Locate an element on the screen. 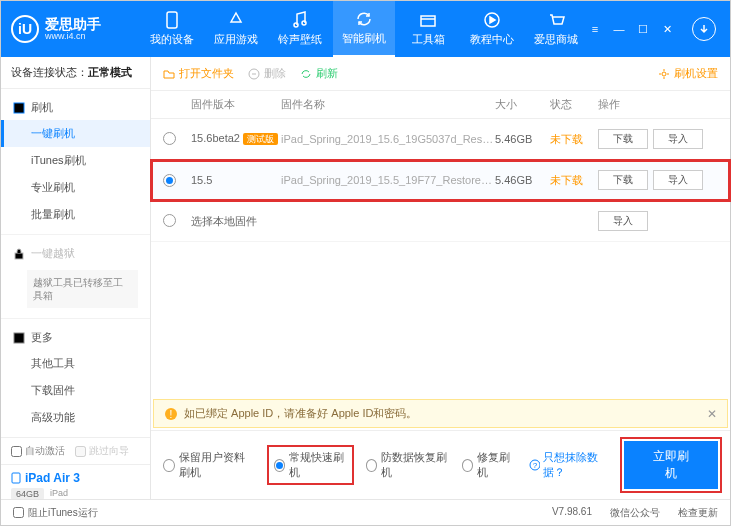 This screenshot has width=731, height=526. maximize-icon: ☐ is located at coordinates (643, 29).